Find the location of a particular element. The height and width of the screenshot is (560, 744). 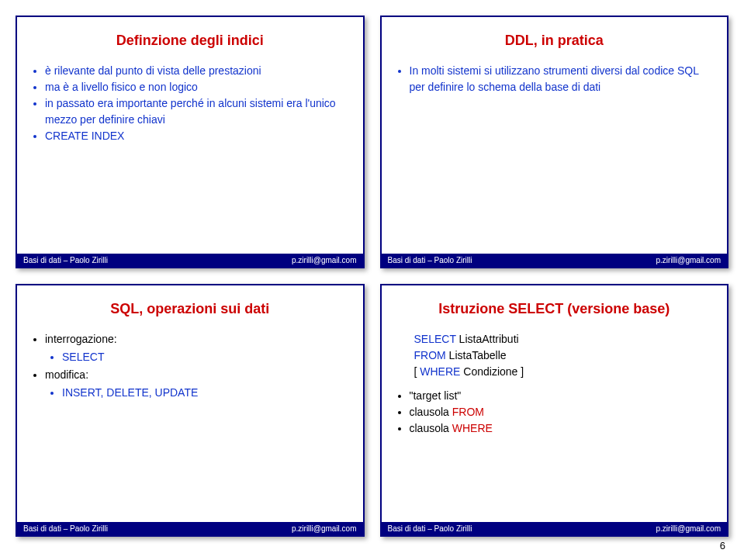

bullet-item: clausola WHERE is located at coordinates (563, 428).